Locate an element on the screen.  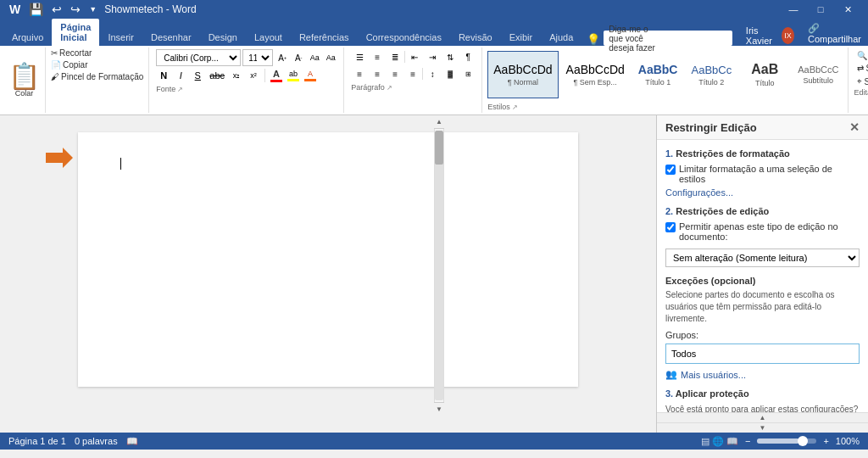
font-color-bar is located at coordinates (310, 80).